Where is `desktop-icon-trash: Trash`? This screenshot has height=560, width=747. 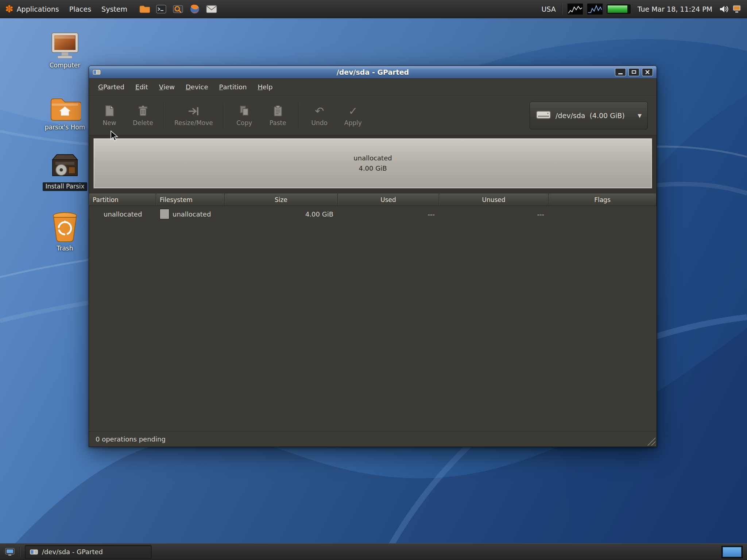
desktop-icon-trash: Trash is located at coordinates (65, 232).